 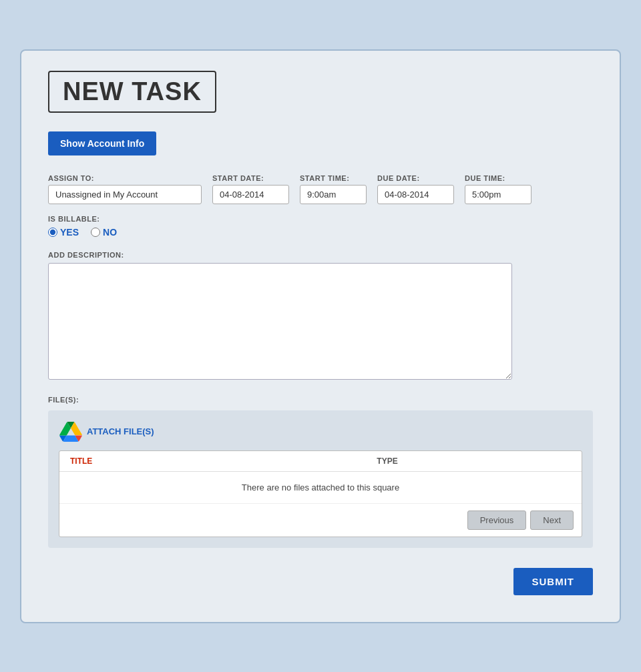 What do you see at coordinates (320, 487) in the screenshot?
I see `files-empty-message: There are no files attached to this squa…` at bounding box center [320, 487].